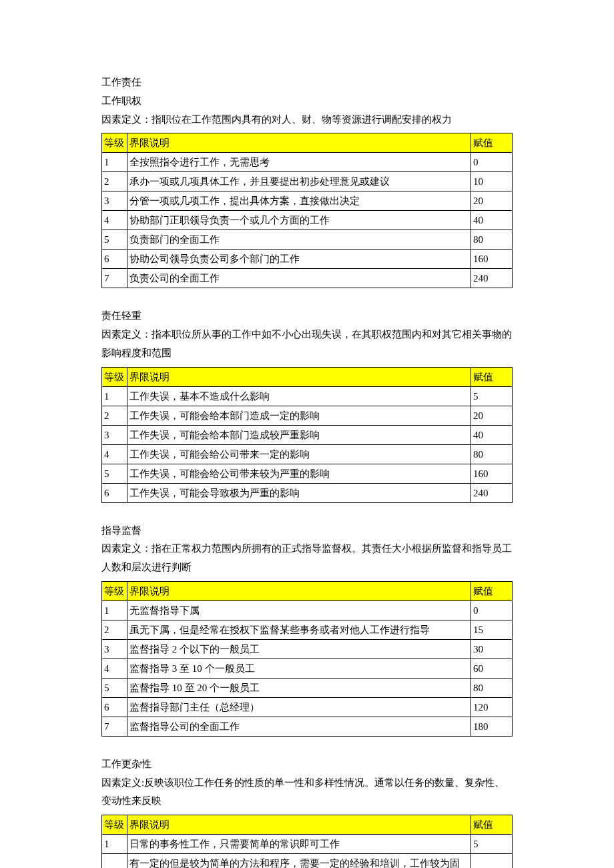  What do you see at coordinates (307, 492) in the screenshot?
I see `table-row: 6工作失误，可能会导致极为严重的影响240` at bounding box center [307, 492].